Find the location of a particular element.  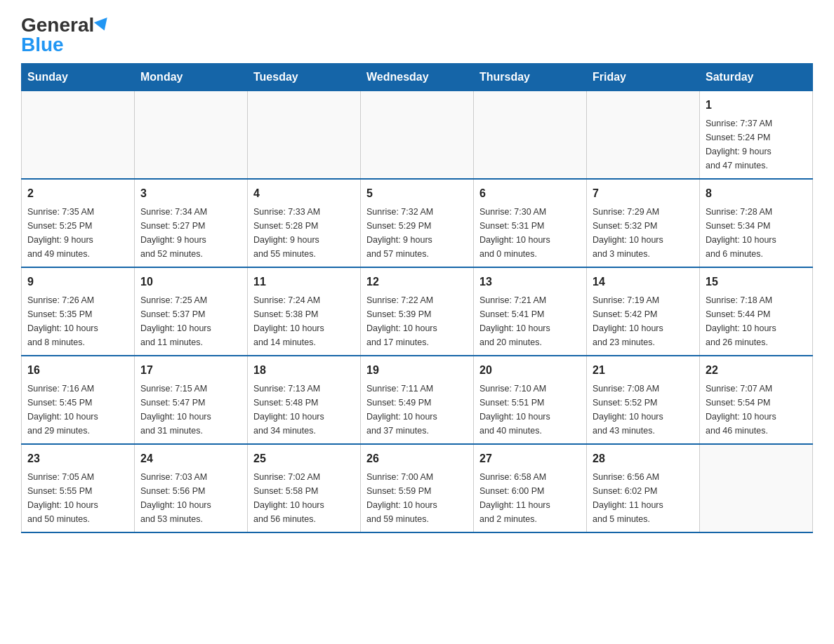

day-info: Sunrise: 7:08 AMSunset: 5:52 PMDaylight:… is located at coordinates (643, 410).